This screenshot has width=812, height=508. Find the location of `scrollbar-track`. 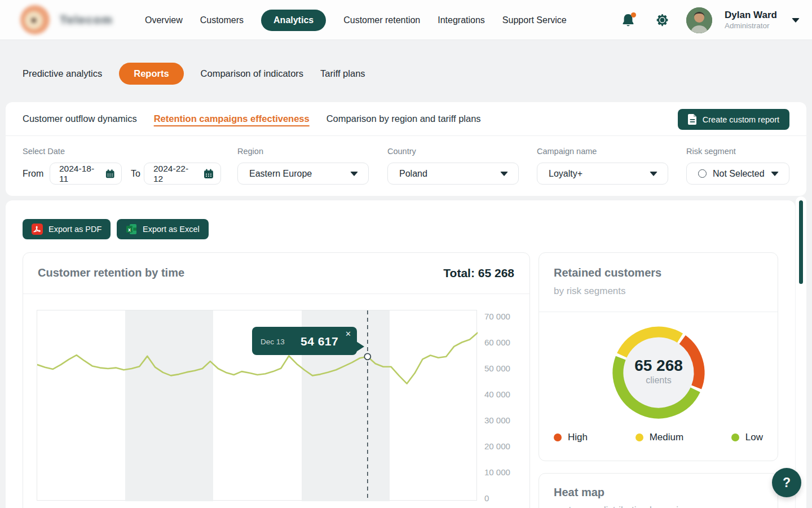

scrollbar-track is located at coordinates (801, 352).